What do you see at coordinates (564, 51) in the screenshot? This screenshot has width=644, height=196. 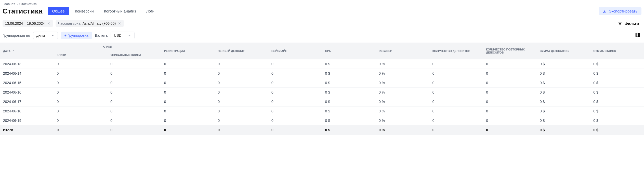 I see `col-deposits-sum-header: СУММА ДЕПОЗИТОВ` at bounding box center [564, 51].